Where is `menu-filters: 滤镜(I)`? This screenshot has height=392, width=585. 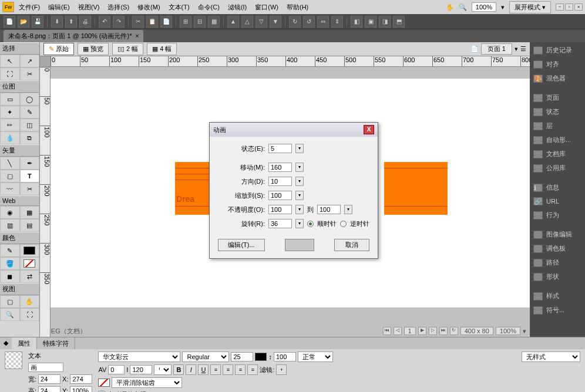
menu-filters: 滤镜(I) is located at coordinates (237, 7).